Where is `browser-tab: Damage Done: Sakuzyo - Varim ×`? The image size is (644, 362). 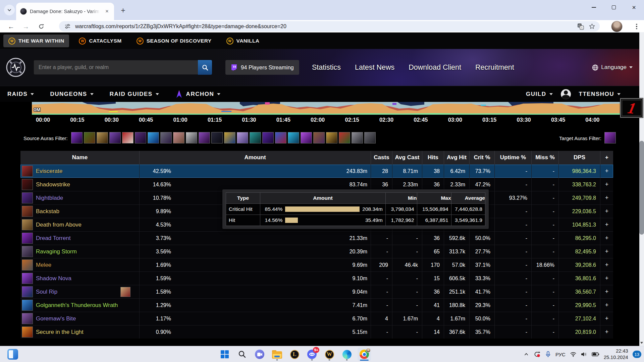 browser-tab: Damage Done: Sakuzyo - Varim × is located at coordinates (65, 11).